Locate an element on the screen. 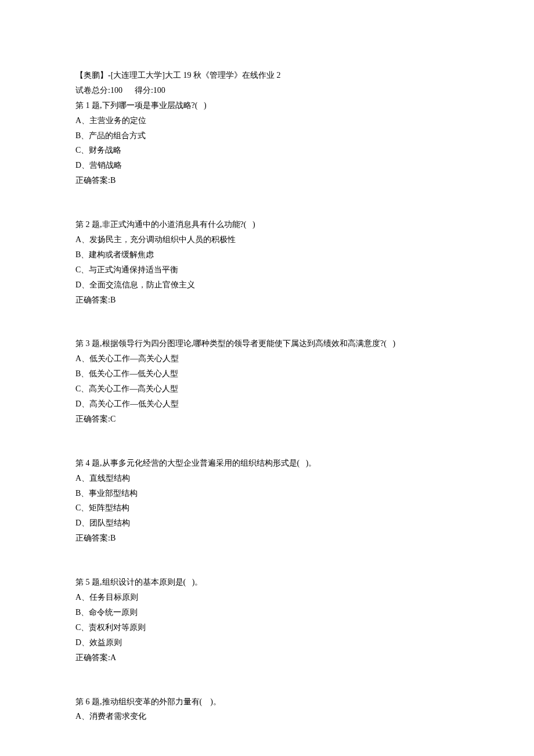  score-line: 试卷总分:100 得分:100 is located at coordinates (267, 91).